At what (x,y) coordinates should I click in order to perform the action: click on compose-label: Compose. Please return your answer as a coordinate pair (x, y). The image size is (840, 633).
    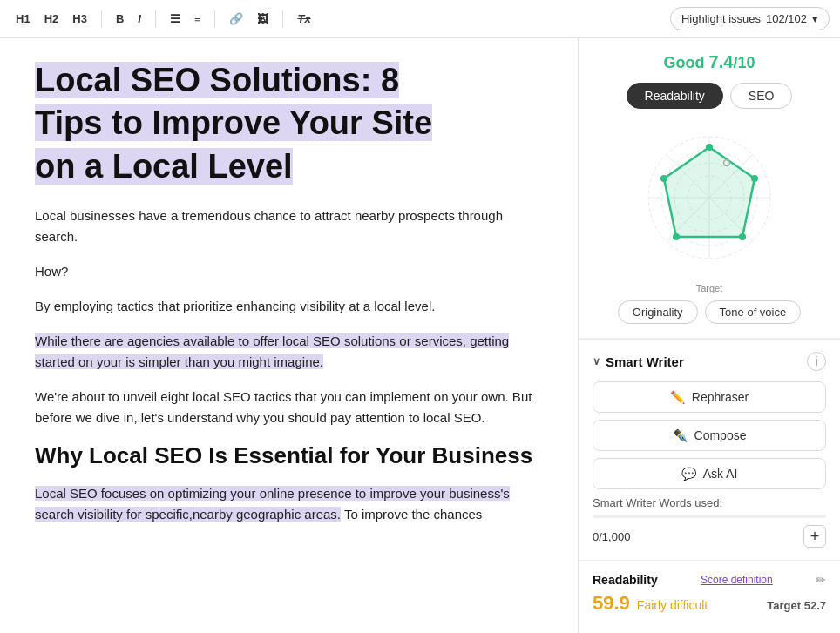
    Looking at the image, I should click on (721, 435).